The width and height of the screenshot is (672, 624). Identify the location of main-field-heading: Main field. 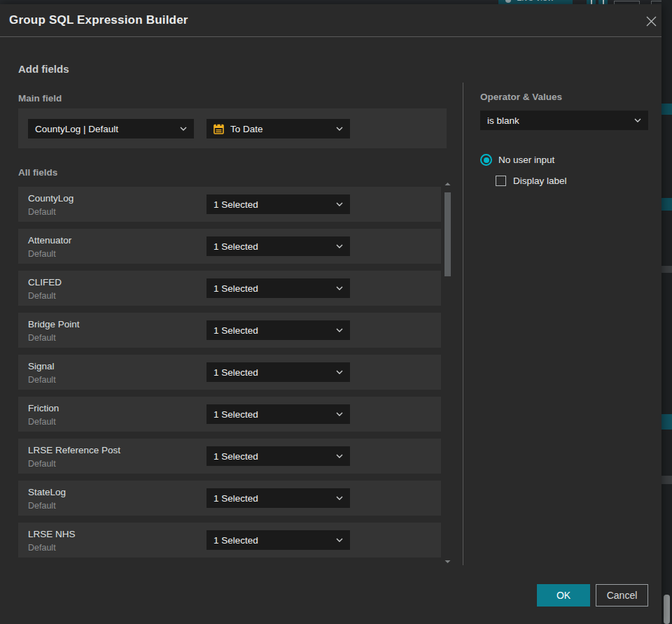
(40, 98).